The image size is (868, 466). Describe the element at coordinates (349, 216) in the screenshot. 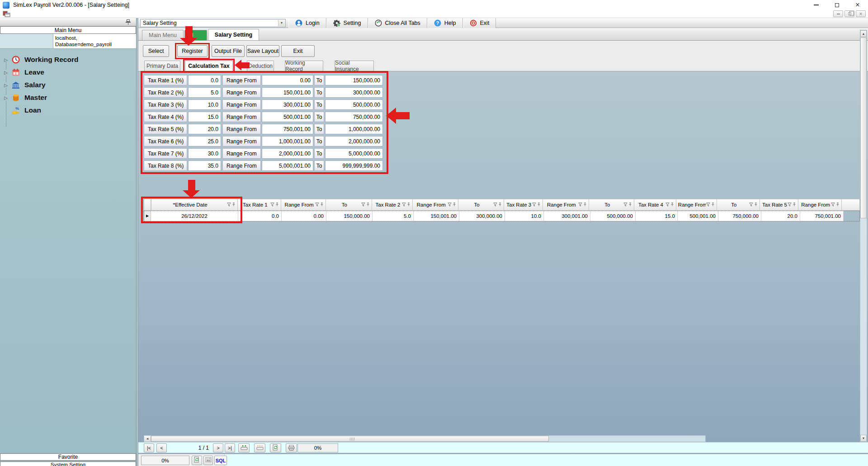

I see `grid-cell: 150,000.00` at that location.